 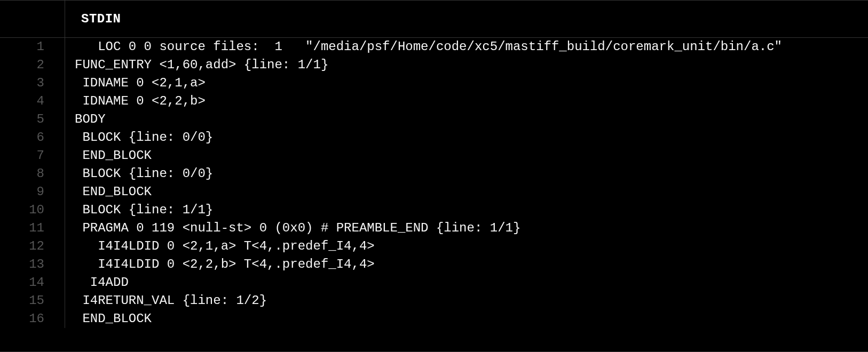 I want to click on line-number: 14, so click(x=33, y=283).